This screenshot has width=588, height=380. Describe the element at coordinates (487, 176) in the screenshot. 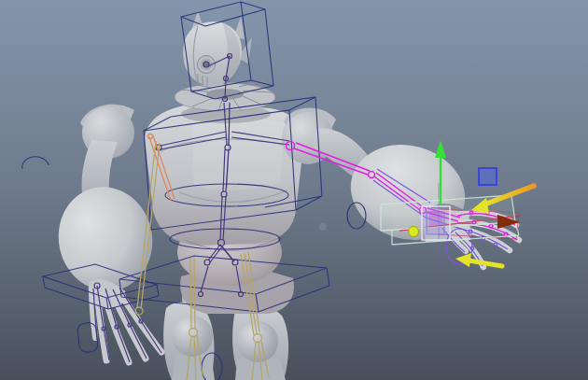

I see `plane-handle` at that location.